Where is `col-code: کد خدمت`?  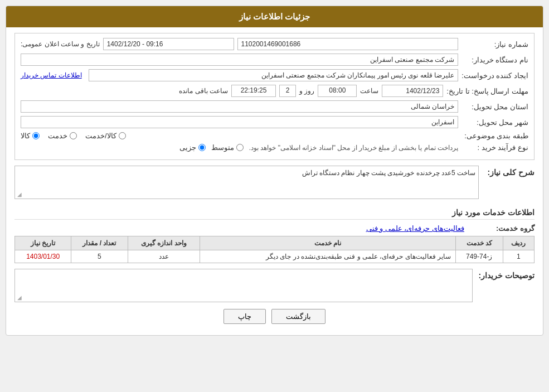
col-code: کد خدمت is located at coordinates (479, 243).